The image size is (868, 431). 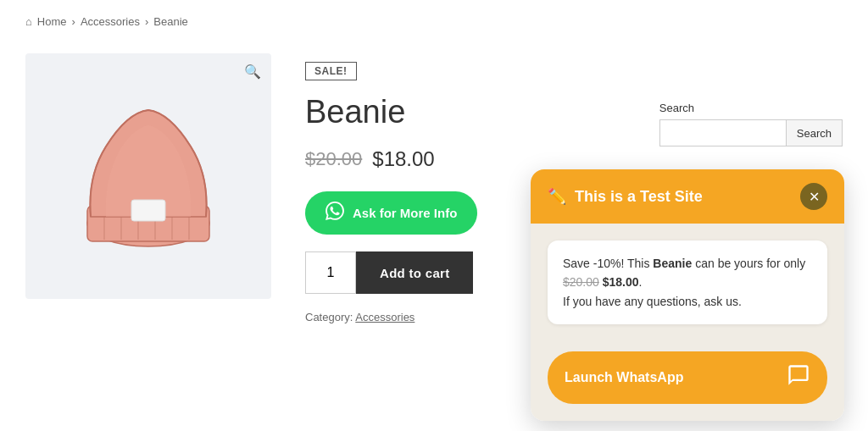 I want to click on chat-header: ✏️ This is a Test Site ✕, so click(x=687, y=196).